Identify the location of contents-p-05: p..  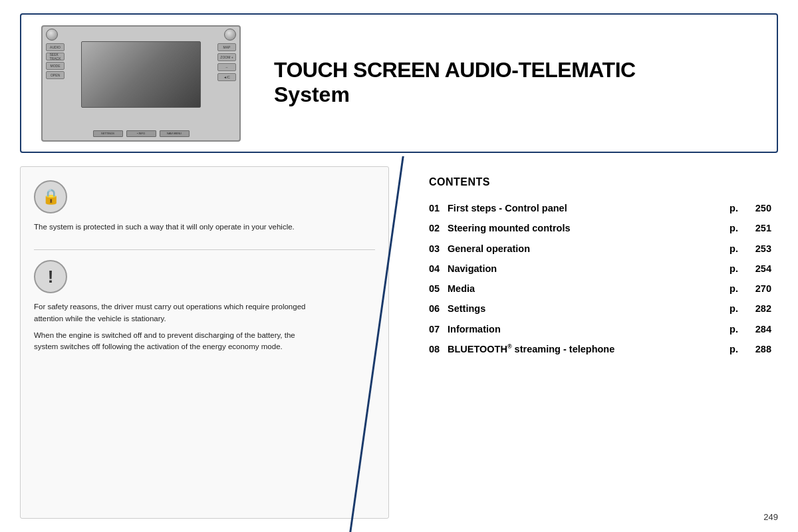
(734, 289).